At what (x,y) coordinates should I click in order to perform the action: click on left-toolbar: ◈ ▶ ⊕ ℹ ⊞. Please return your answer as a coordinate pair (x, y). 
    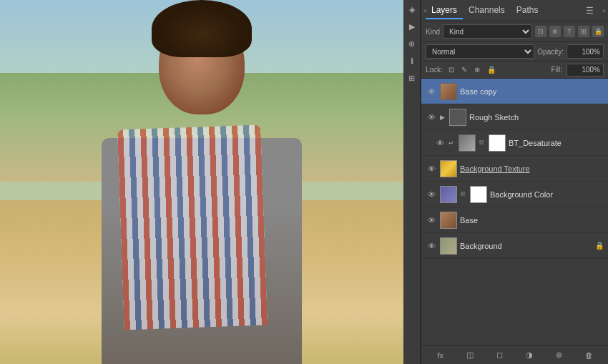
    Looking at the image, I should click on (412, 182).